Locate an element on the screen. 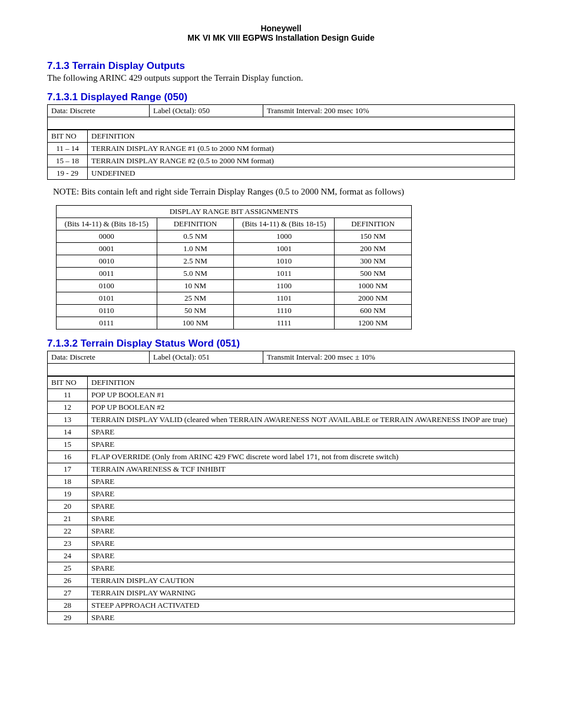  cell: 1000 NM is located at coordinates (373, 286).